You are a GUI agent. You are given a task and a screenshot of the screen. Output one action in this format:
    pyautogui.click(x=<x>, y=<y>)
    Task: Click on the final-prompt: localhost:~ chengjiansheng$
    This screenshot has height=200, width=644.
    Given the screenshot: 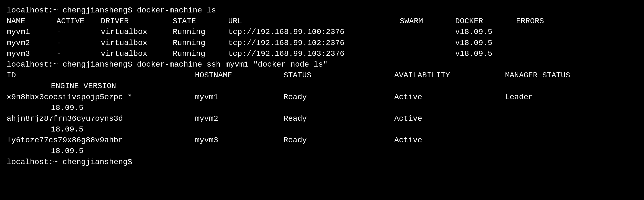 What is the action you would take?
    pyautogui.click(x=322, y=162)
    